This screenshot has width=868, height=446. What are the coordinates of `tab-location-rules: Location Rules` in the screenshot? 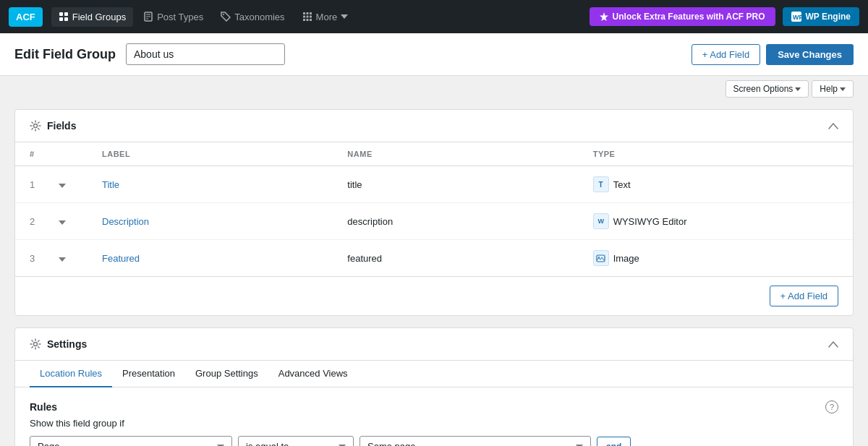 It's located at (71, 374).